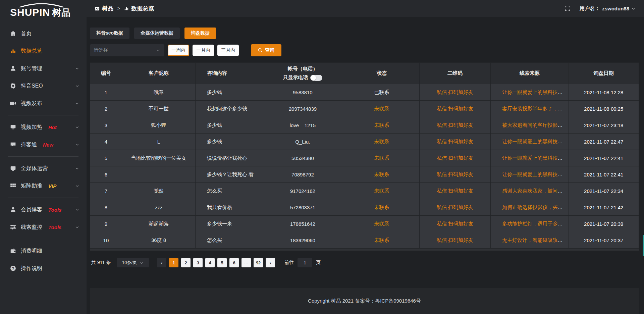 This screenshot has height=314, width=644. What do you see at coordinates (234, 263) in the screenshot?
I see `page-button: 6` at bounding box center [234, 263].